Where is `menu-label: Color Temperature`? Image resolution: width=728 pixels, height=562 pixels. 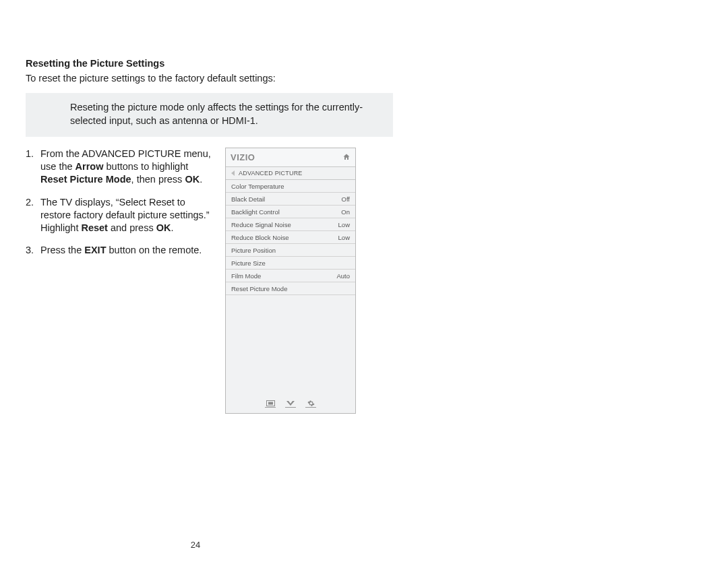 menu-label: Color Temperature is located at coordinates (257, 186).